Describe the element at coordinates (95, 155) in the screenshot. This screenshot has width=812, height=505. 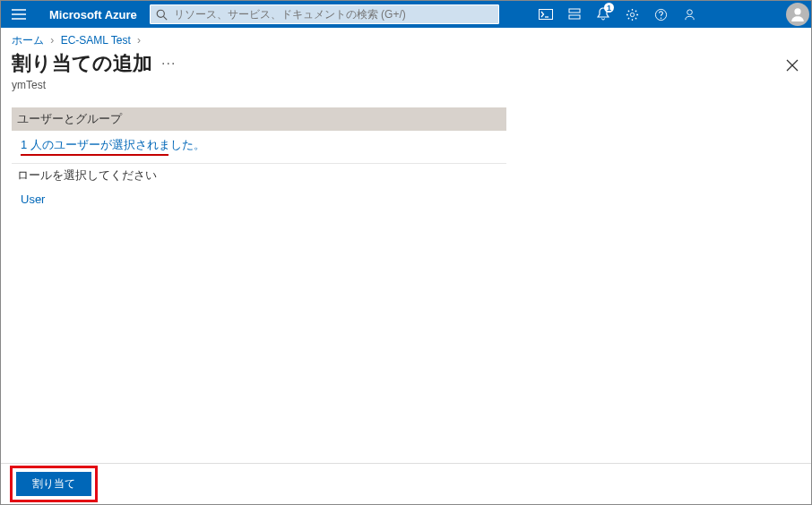
I see `highlight-underline` at that location.